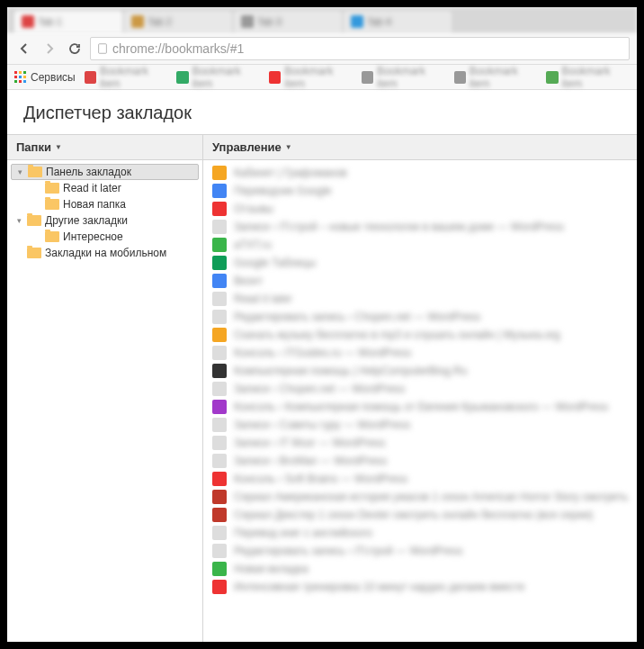 This screenshot has height=649, width=644. What do you see at coordinates (75, 49) in the screenshot?
I see `reload-button` at bounding box center [75, 49].